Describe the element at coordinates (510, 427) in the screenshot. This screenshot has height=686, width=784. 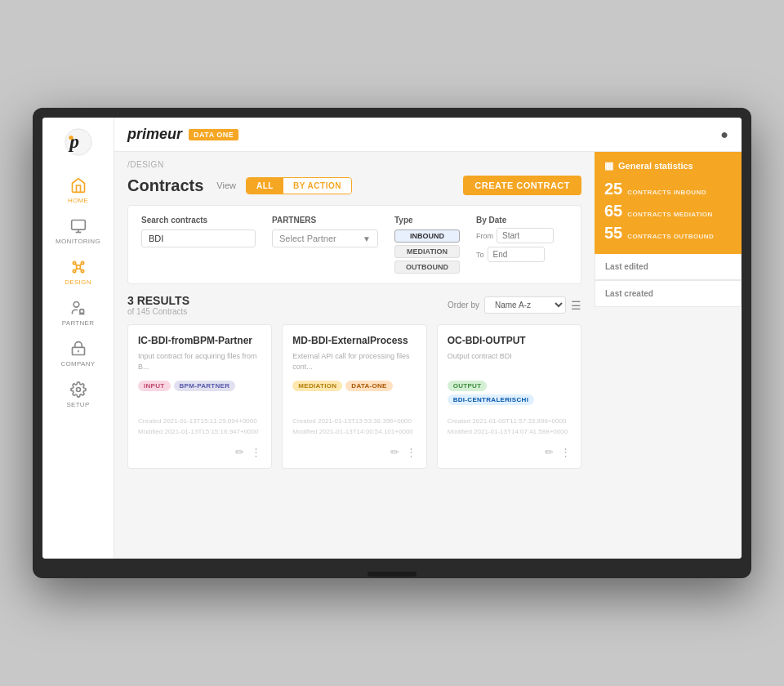
I see `card-dates: Created 2021-01-08T11:57:33.896+0000 Mod…` at that location.